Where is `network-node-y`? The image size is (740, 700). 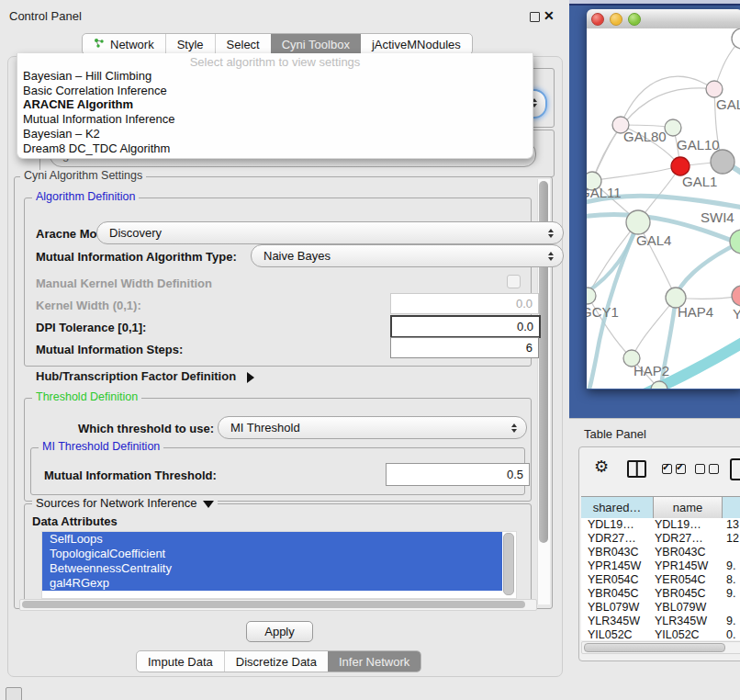
network-node-y is located at coordinates (736, 296).